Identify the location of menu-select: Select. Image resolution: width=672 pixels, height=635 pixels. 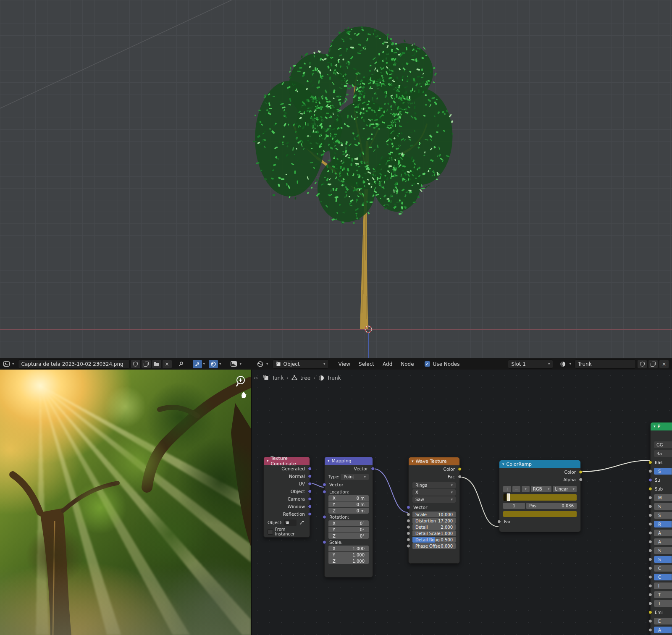
(366, 364).